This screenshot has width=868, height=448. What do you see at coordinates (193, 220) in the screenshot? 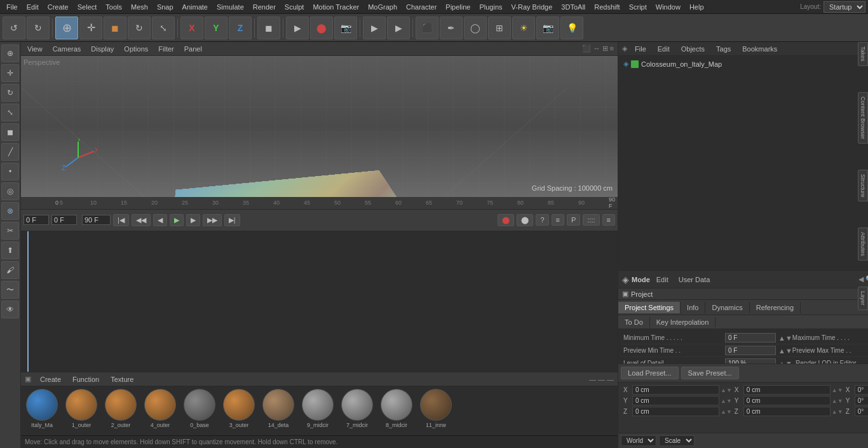
I see `tl-next-frame: ▶` at bounding box center [193, 220].